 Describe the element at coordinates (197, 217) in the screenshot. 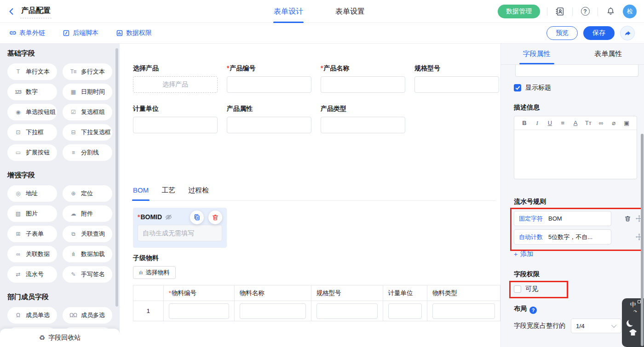

I see `copy-field-button` at that location.